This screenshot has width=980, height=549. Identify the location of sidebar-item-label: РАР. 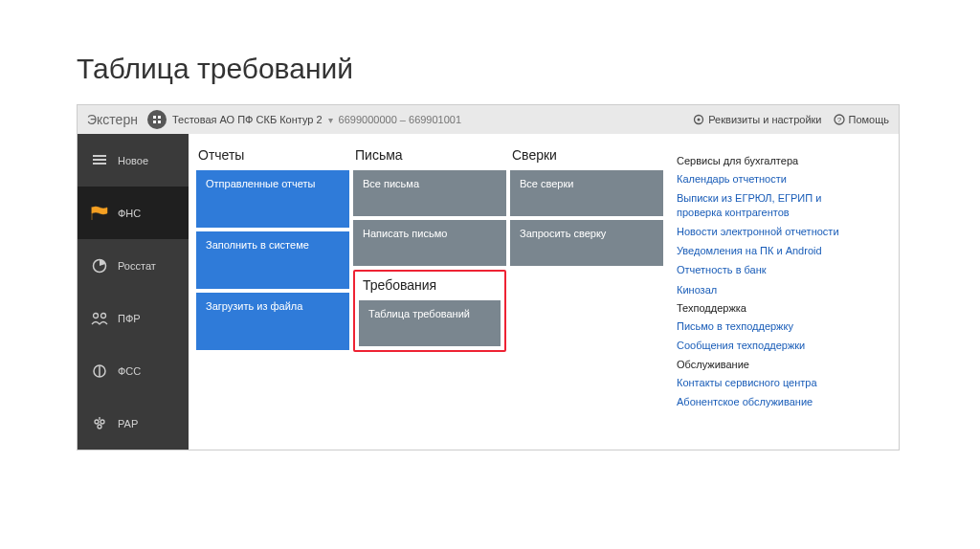
(128, 424).